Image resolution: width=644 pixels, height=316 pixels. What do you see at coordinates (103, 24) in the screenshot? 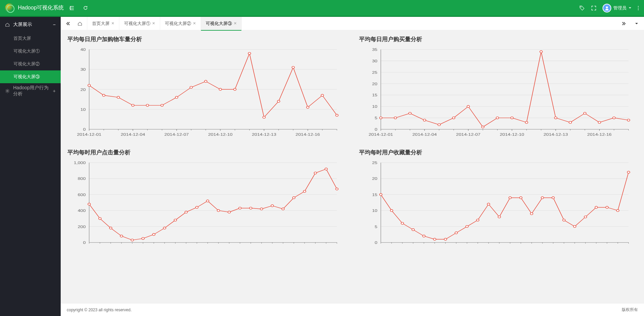
I see `tab-homepage: 首页大屏 ✕` at bounding box center [103, 24].